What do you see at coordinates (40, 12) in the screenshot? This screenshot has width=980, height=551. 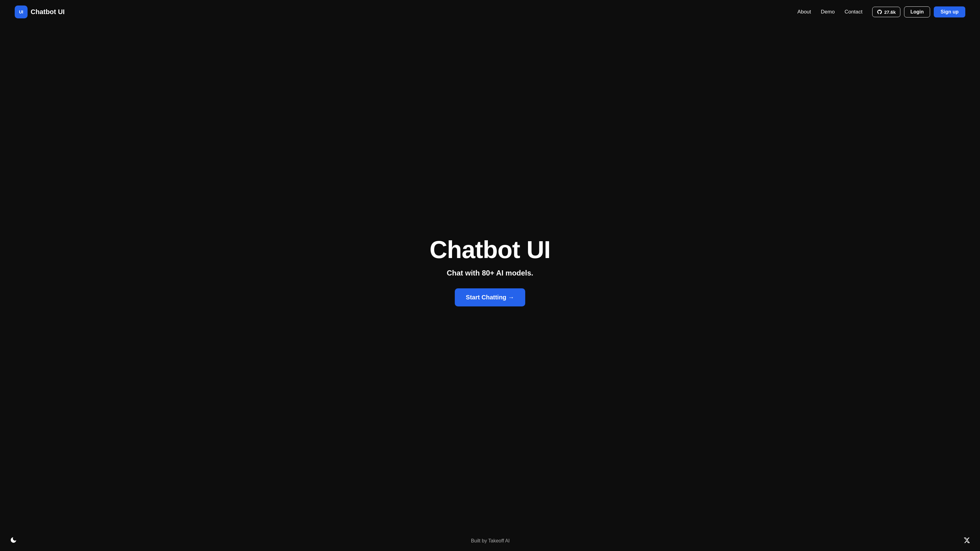 I see `logo-link: UI Chatbot UI` at bounding box center [40, 12].